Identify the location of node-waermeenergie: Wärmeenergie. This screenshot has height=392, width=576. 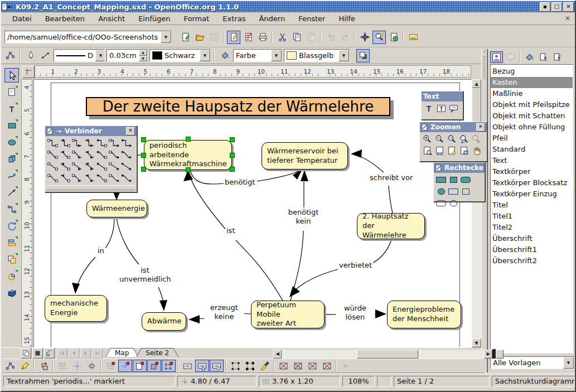
(117, 209).